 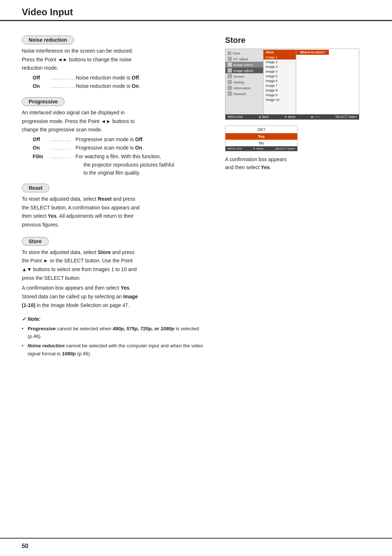 I want to click on reset-desc: To reset the adjusted data, select Reset…, so click(x=118, y=212).